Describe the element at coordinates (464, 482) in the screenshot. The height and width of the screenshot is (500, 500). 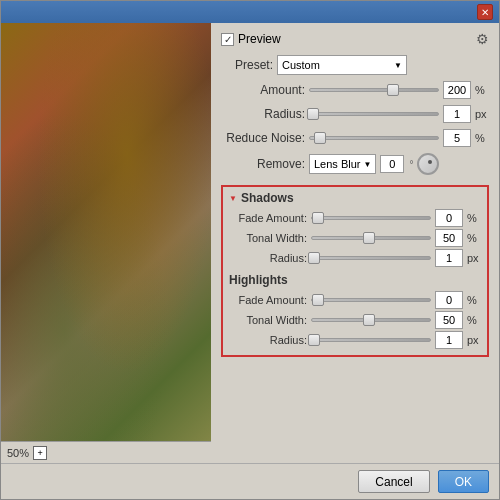
I see `ok-button: OK` at that location.